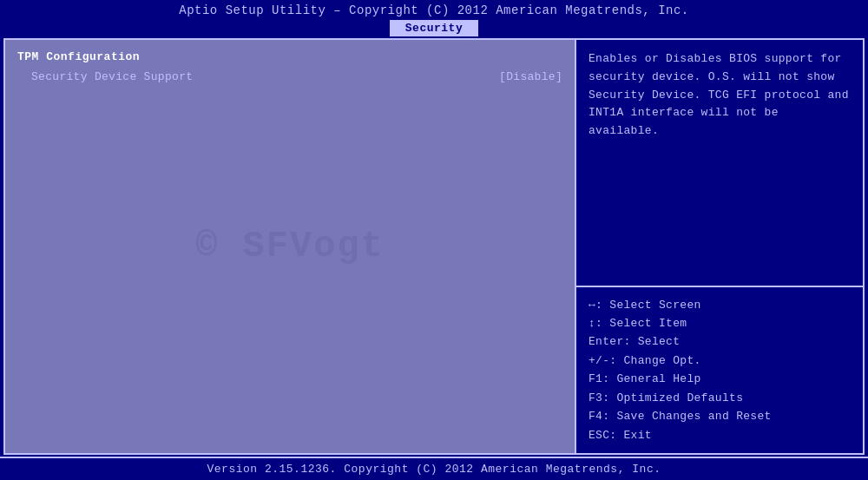 This screenshot has height=480, width=868. Describe the element at coordinates (434, 469) in the screenshot. I see `footer-text: Version 2.15.1236. Copyright (C) 2012 Am…` at that location.